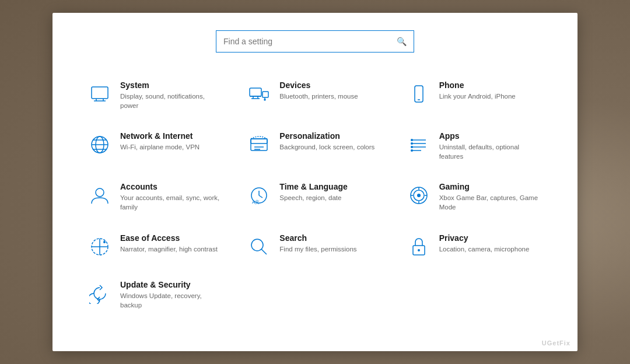  I want to click on setting-desc-search: Find my files, permissions, so click(318, 249).